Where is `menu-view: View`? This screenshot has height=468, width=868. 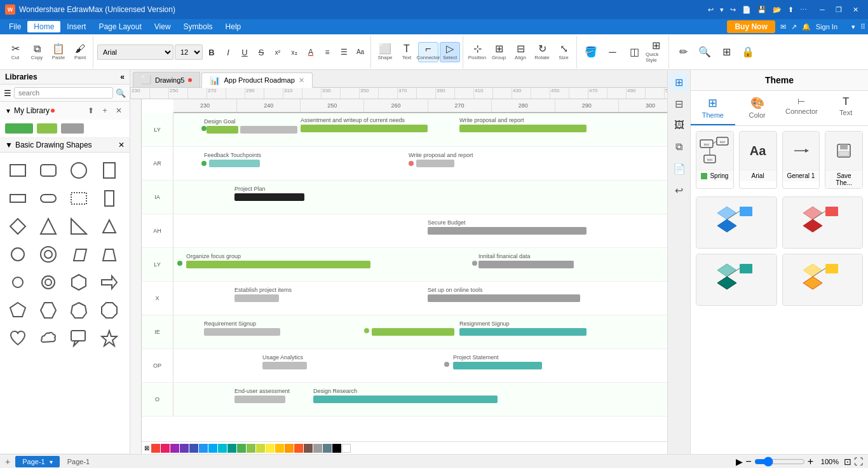
menu-view: View is located at coordinates (163, 27).